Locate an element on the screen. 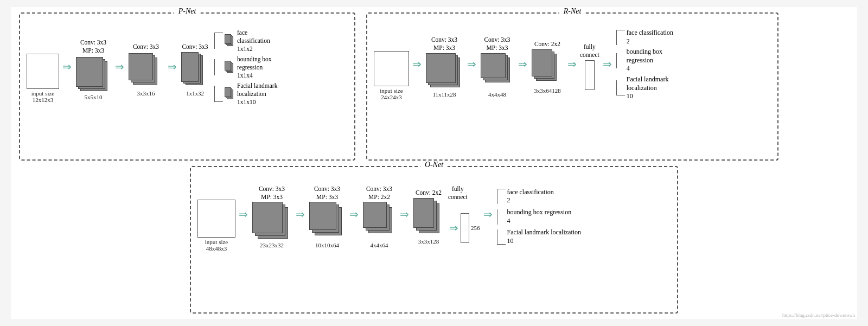  pnet-bracket1 is located at coordinates (219, 41).